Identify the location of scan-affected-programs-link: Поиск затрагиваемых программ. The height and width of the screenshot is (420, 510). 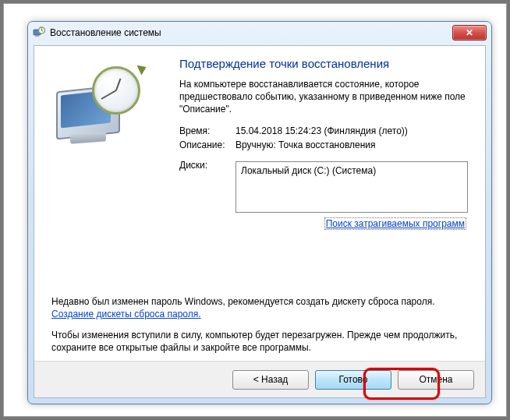
(395, 224).